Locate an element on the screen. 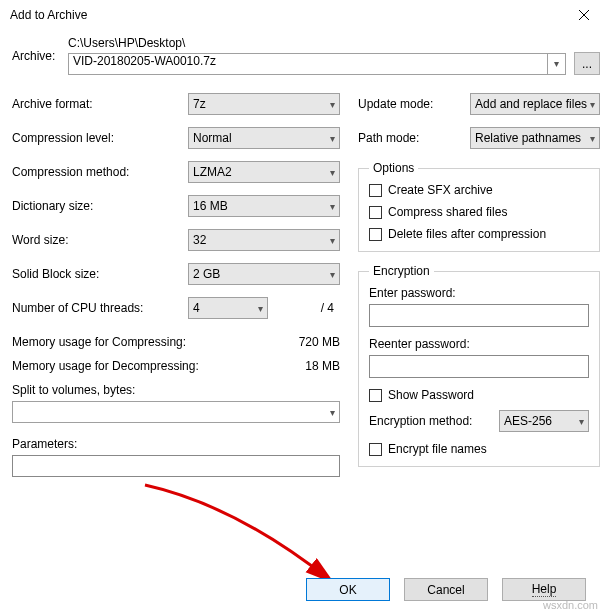  encryption-group: Encryption Enter password: Reenter passw… is located at coordinates (479, 366).